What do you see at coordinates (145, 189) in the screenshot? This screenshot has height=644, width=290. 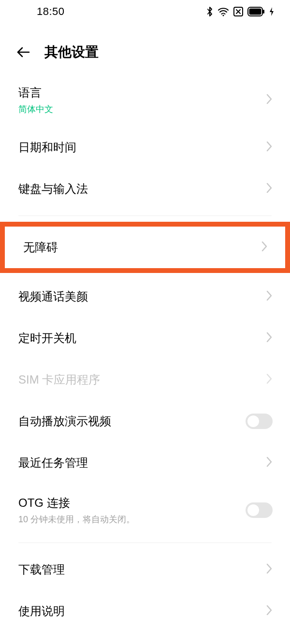 I see `row-keyboard: 键盘与输入法` at bounding box center [145, 189].